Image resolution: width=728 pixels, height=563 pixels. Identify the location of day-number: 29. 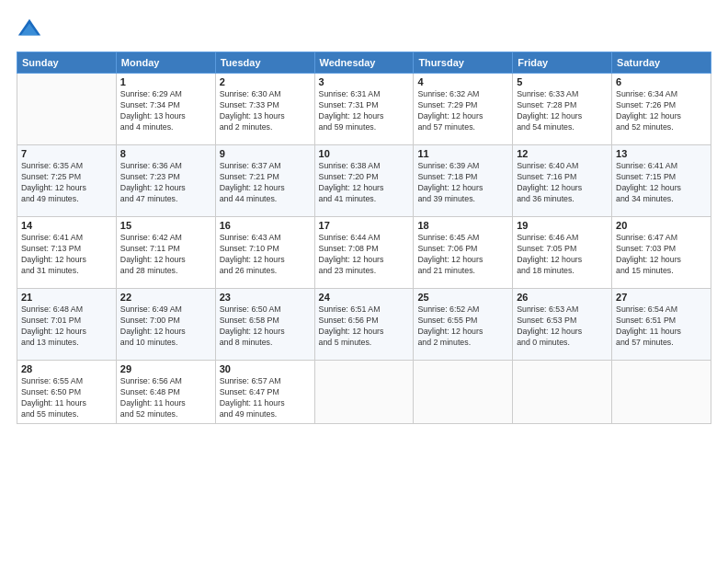
(165, 369).